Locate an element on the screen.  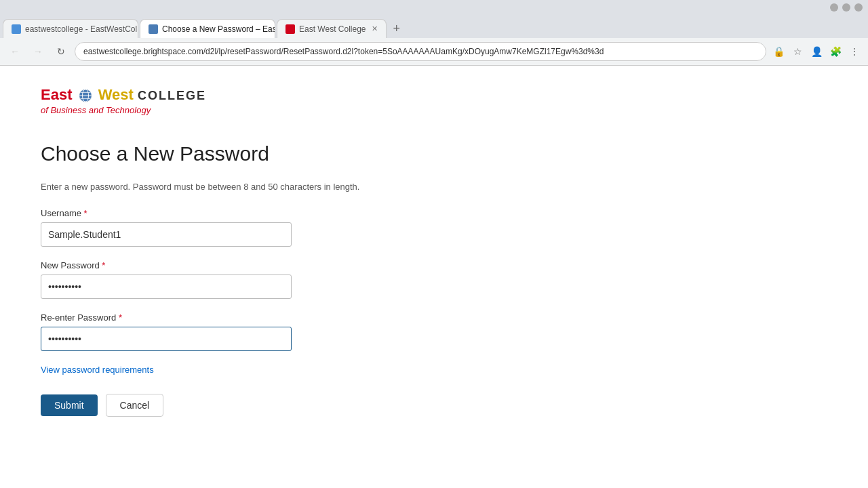
bookmark-icon: ☆ is located at coordinates (797, 52).